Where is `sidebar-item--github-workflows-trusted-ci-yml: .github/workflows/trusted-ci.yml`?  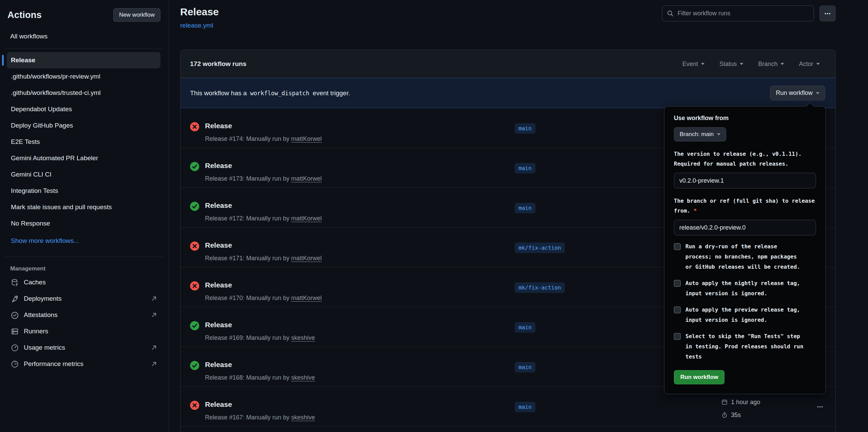 sidebar-item--github-workflows-trusted-ci-yml: .github/workflows/trusted-ci.yml is located at coordinates (84, 93).